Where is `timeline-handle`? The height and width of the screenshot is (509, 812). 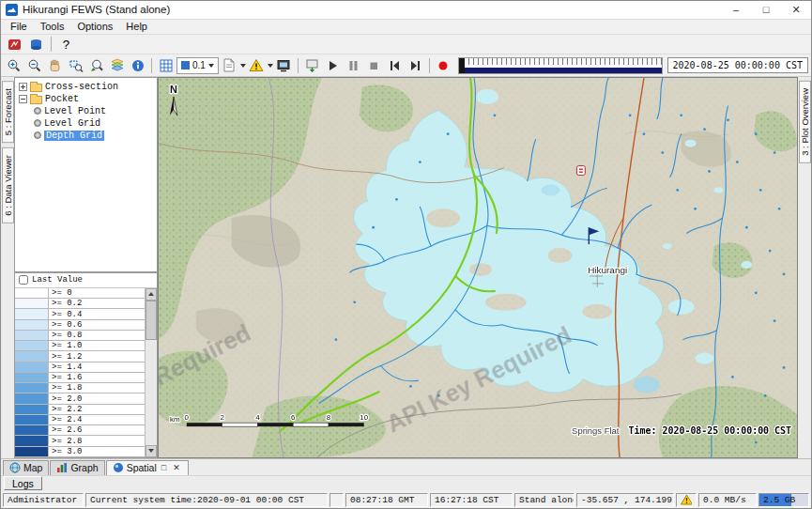 timeline-handle is located at coordinates (462, 66).